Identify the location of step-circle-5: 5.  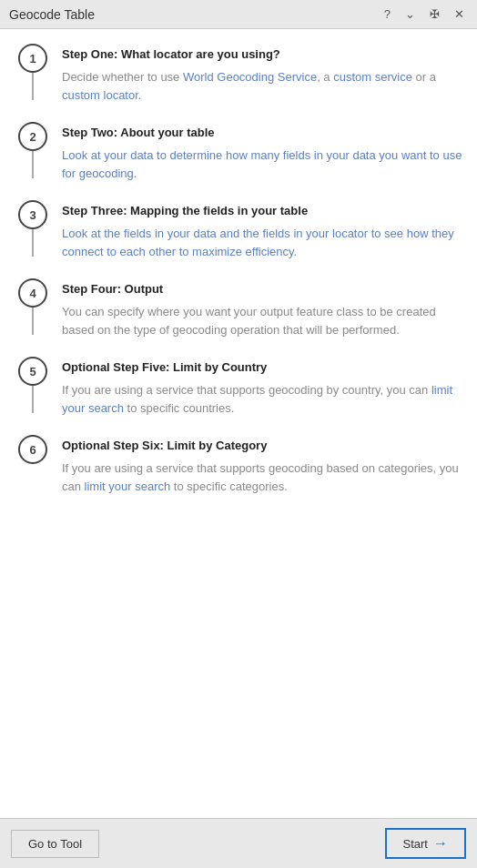
(33, 371).